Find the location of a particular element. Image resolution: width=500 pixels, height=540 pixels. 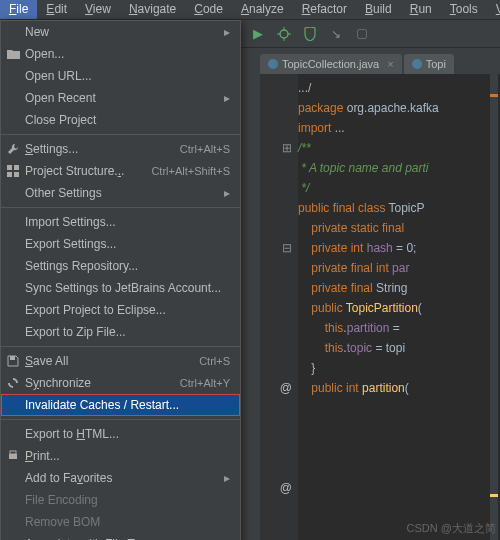

menu-item-export-to-html: Export to HTML... is located at coordinates (120, 434).